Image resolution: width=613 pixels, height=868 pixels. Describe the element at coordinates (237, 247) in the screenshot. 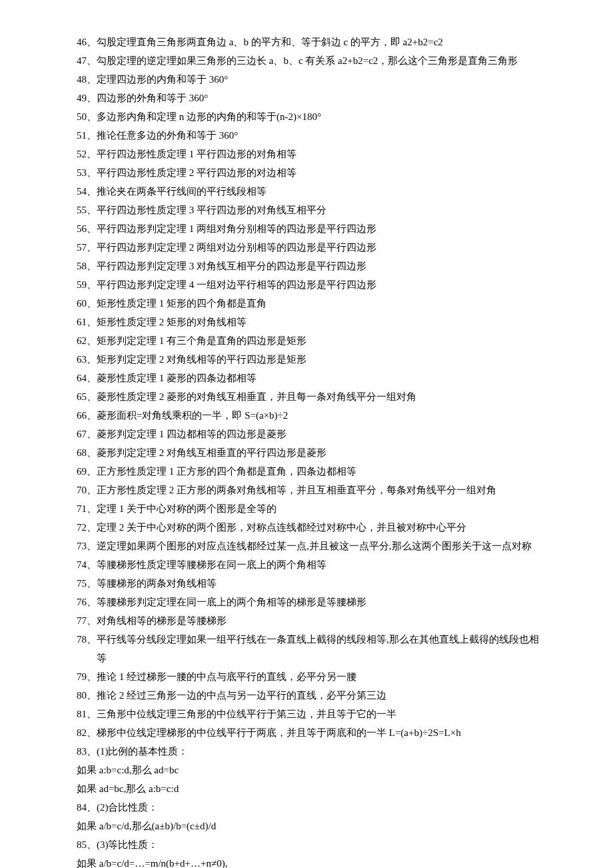

I see `item-text: 平行四边形判定定理 2 两组对边分别相等的四边形是平行四边形` at that location.